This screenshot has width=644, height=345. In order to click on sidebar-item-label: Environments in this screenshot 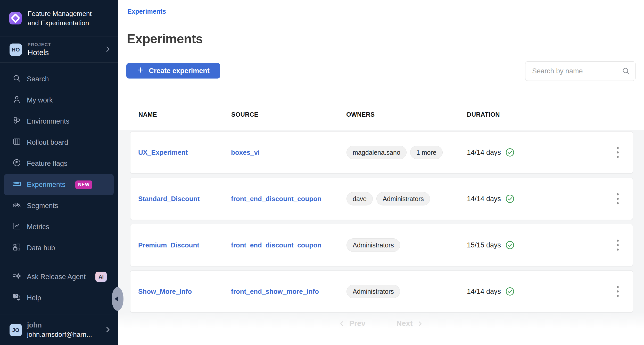, I will do `click(48, 122)`.